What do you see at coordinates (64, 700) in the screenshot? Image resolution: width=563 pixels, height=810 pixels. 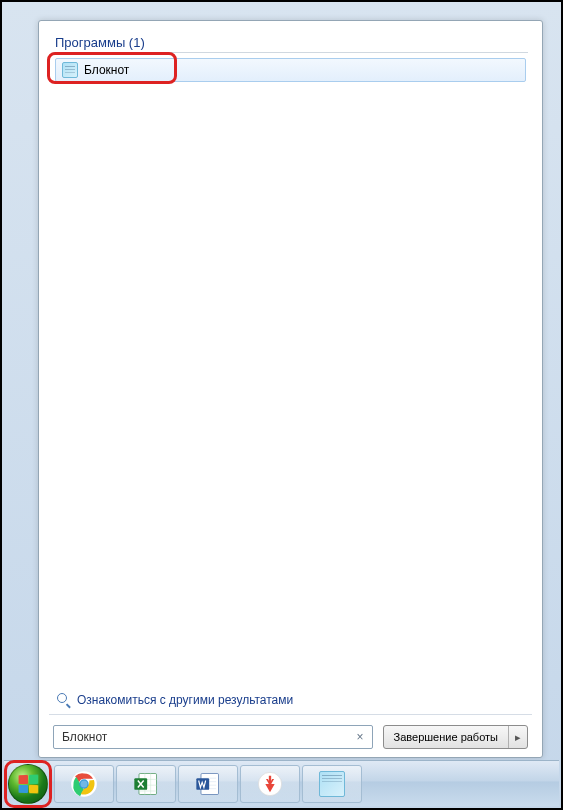 I see `search-icon` at bounding box center [64, 700].